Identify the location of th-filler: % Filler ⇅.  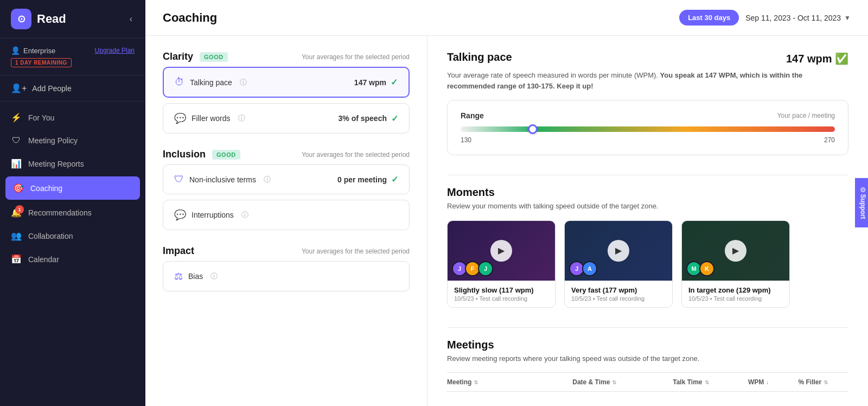
(824, 382).